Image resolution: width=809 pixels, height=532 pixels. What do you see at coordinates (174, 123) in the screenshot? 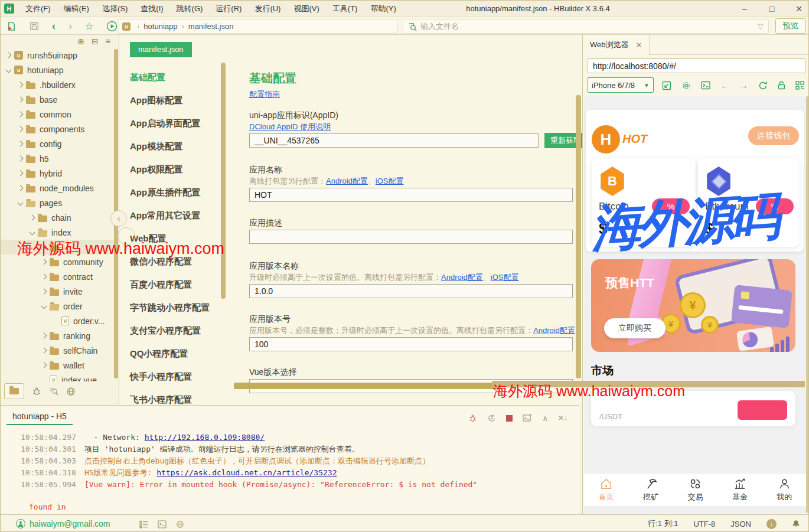
I see `manifest-nav-item: App启动界面配置` at bounding box center [174, 123].